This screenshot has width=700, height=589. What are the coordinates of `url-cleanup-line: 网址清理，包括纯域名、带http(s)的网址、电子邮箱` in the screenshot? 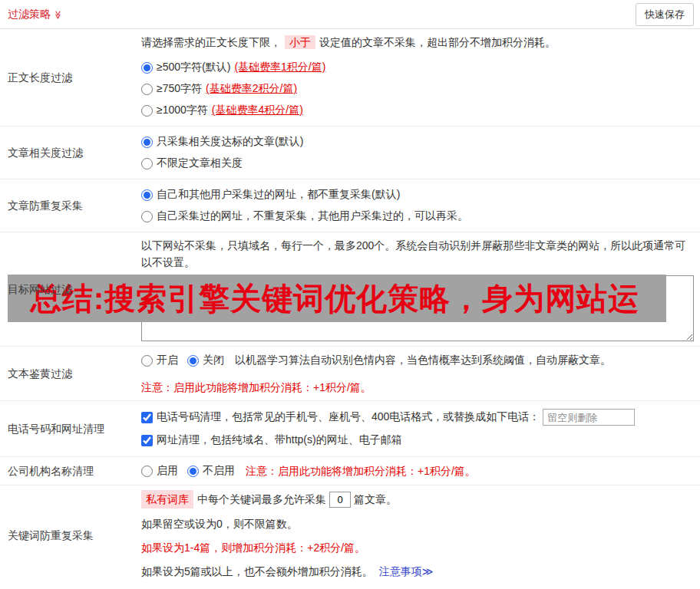 It's located at (418, 440).